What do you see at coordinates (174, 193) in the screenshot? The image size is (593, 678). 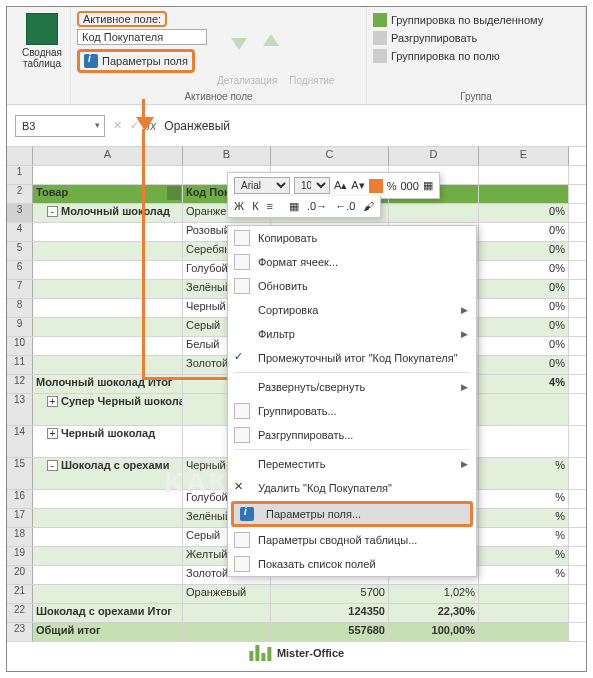 I see `filter-dropdown-icon` at bounding box center [174, 193].